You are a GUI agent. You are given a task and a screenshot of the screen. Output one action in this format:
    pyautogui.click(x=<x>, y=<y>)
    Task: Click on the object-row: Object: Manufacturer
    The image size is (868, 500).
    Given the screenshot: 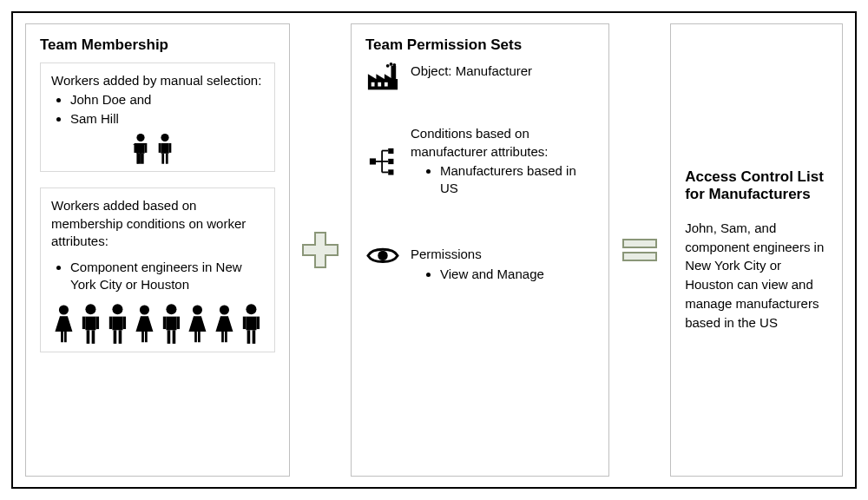 What is the action you would take?
    pyautogui.click(x=480, y=76)
    